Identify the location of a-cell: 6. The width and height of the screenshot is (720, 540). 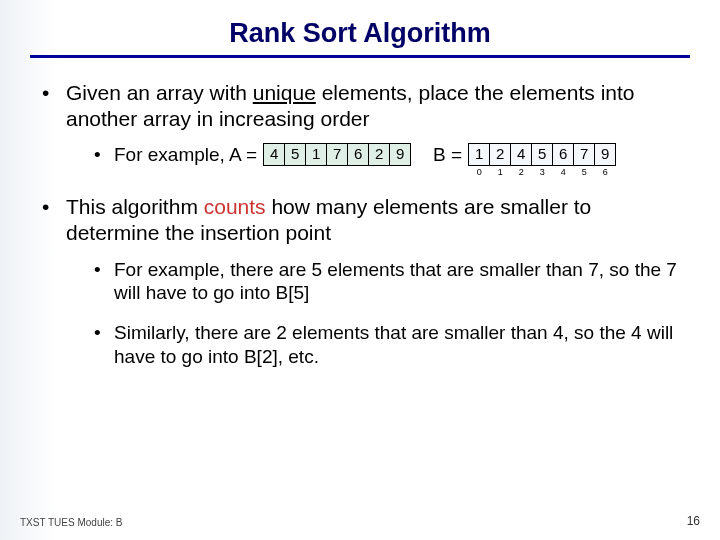
(358, 155).